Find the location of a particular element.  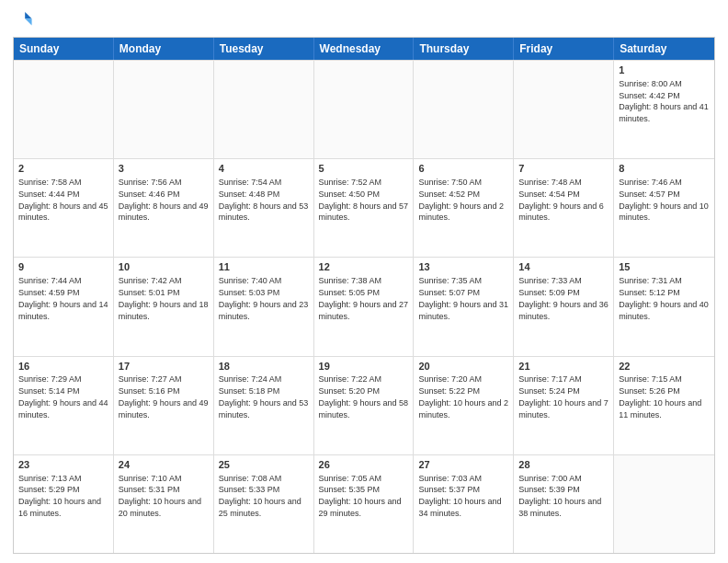

calendar-day-cell: 28Sunrise: 7:00 AMSunset: 5:39 PMDayligh… is located at coordinates (564, 504).